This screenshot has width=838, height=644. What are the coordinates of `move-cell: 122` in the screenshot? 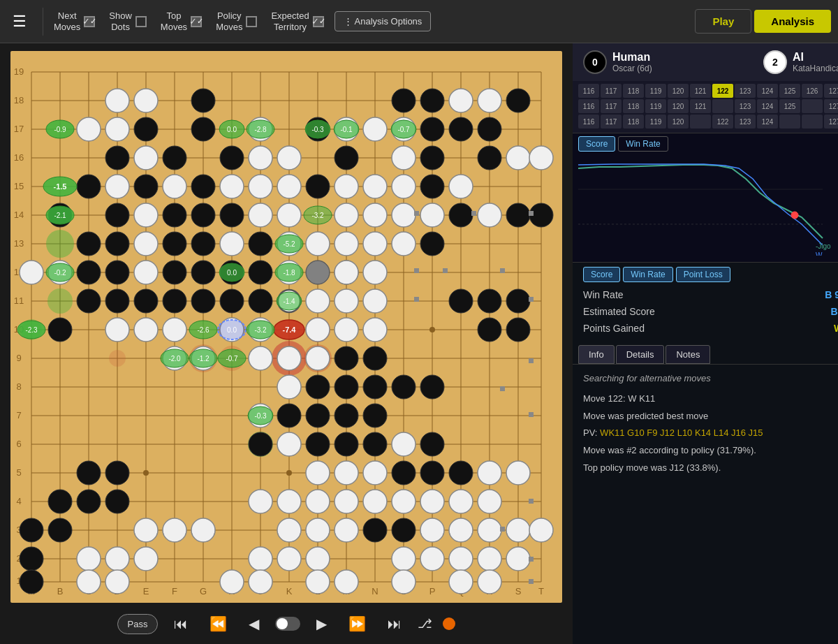 It's located at (723, 122).